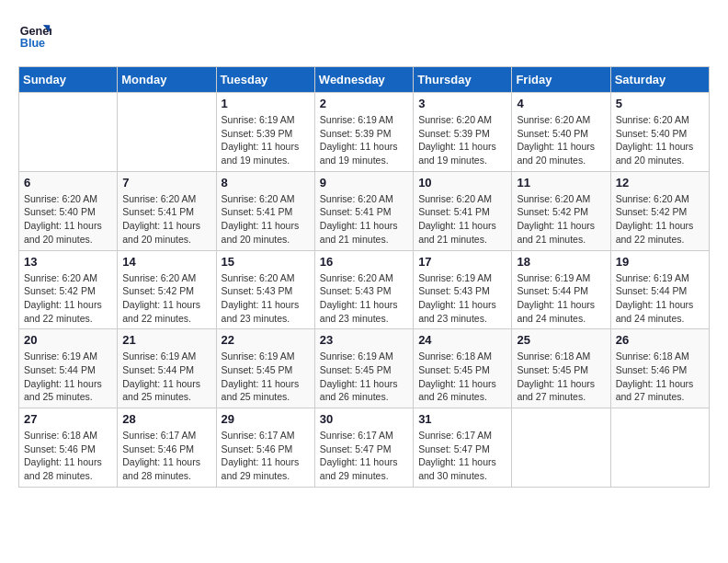 The height and width of the screenshot is (563, 728). I want to click on day-info: Sunrise: 6:19 AM Sunset: 5:45 PM Dayligh…, so click(364, 377).